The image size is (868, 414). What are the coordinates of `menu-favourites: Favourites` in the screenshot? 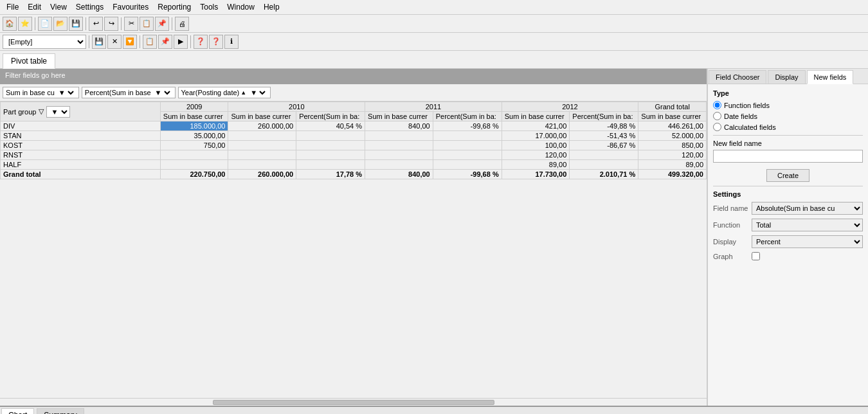 It's located at (131, 7).